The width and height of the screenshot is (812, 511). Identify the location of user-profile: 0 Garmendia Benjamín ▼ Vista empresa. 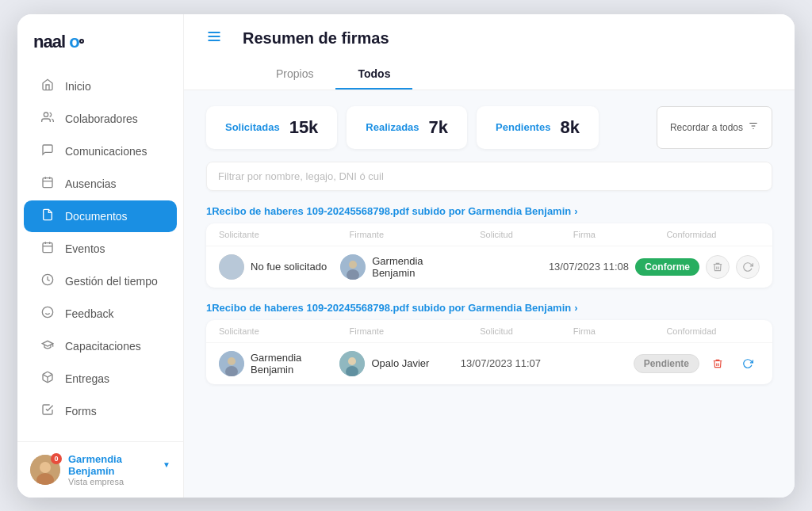
(100, 469).